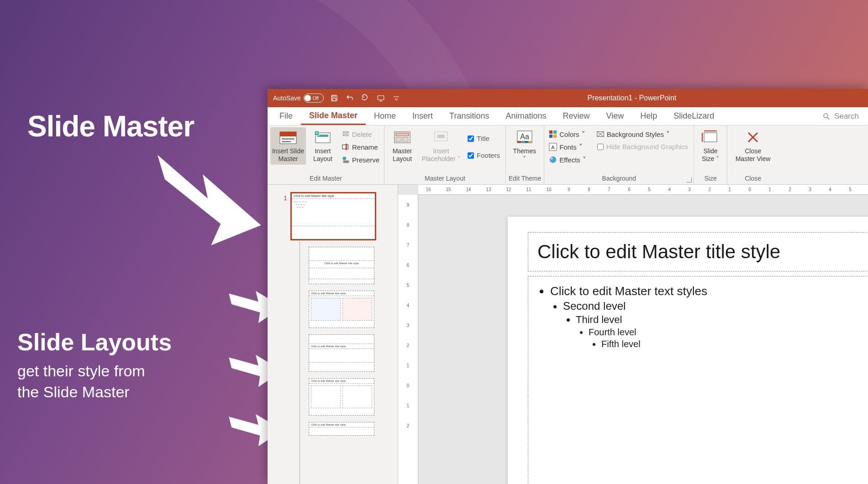 This screenshot has height=484, width=868. I want to click on autosave-label: AutoSave, so click(287, 98).